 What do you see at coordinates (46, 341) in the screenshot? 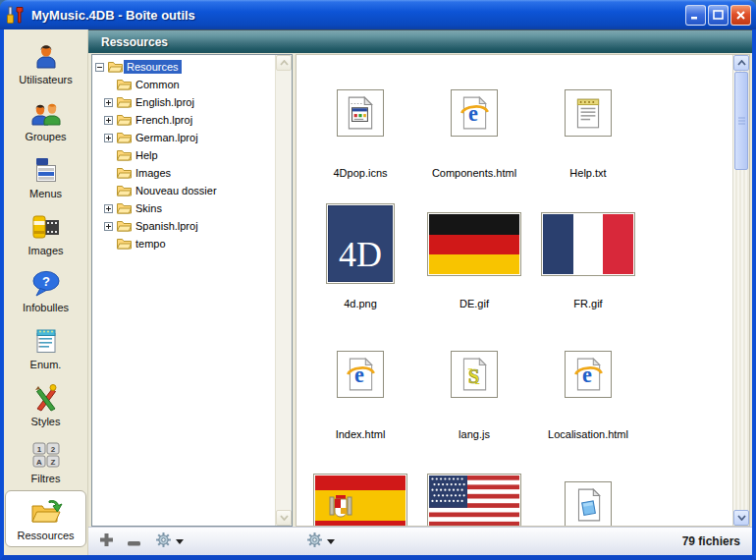
I see `enum-icon` at bounding box center [46, 341].